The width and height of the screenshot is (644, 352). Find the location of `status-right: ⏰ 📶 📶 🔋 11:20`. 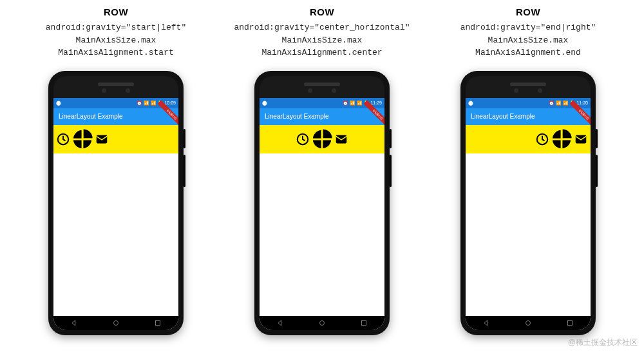

status-right: ⏰ 📶 📶 🔋 11:20 is located at coordinates (568, 103).